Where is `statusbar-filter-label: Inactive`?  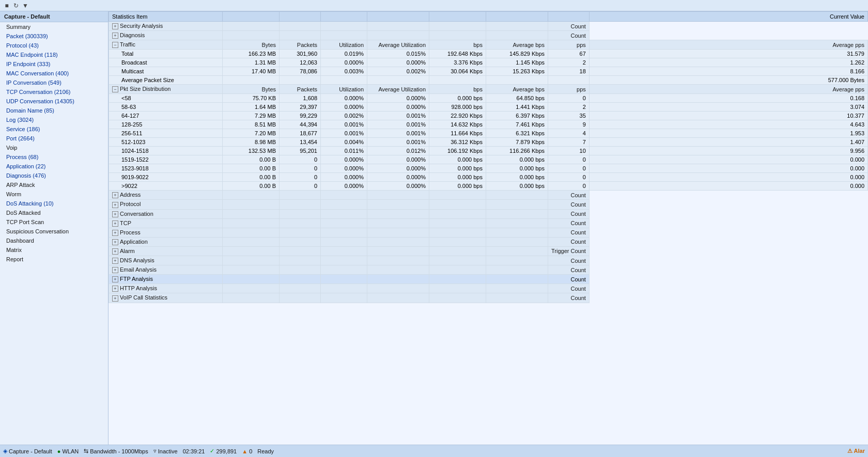
statusbar-filter-label: Inactive is located at coordinates (168, 451).